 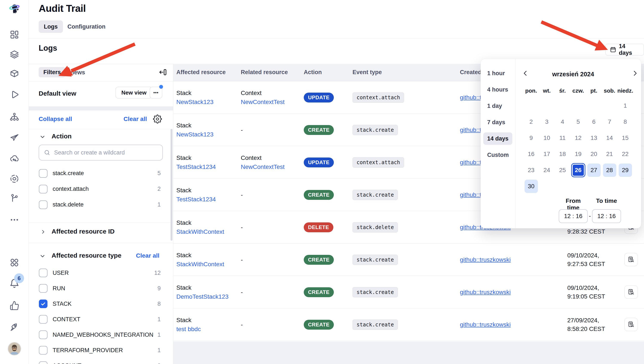 What do you see at coordinates (86, 27) in the screenshot?
I see `tab-configuration: Configuration` at bounding box center [86, 27].